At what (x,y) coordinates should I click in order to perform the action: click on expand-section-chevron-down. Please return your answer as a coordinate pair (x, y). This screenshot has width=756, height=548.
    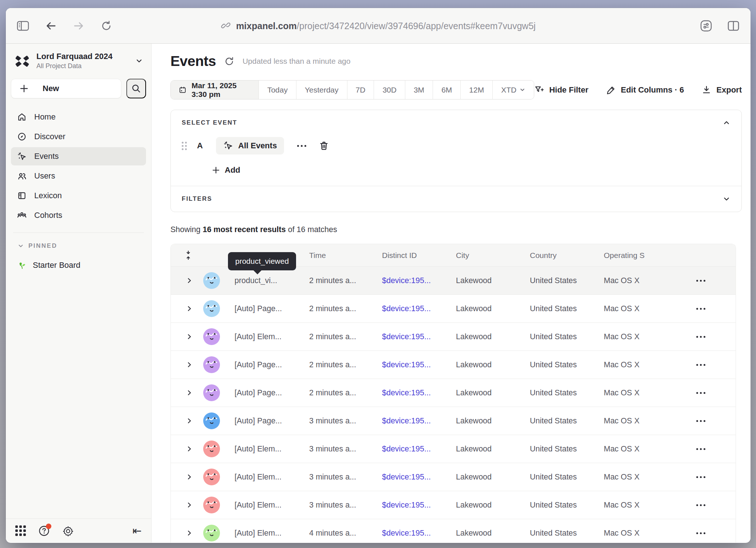
    Looking at the image, I should click on (727, 199).